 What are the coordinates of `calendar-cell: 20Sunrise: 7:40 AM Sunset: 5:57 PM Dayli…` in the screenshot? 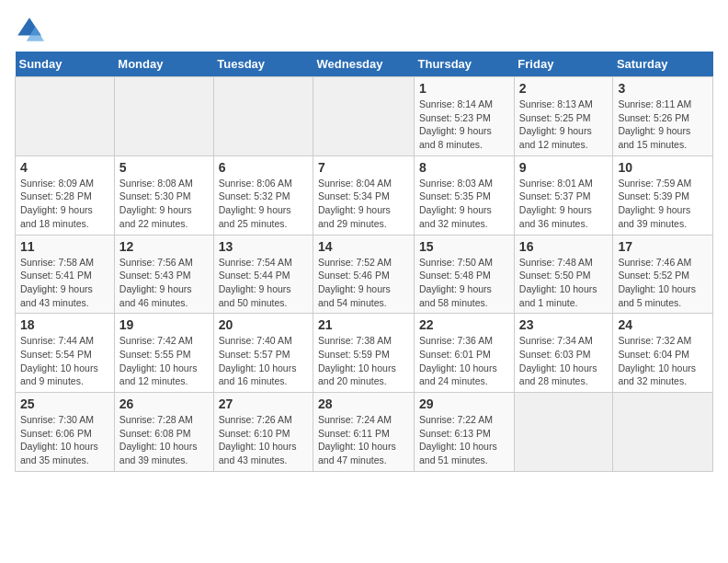 It's located at (263, 353).